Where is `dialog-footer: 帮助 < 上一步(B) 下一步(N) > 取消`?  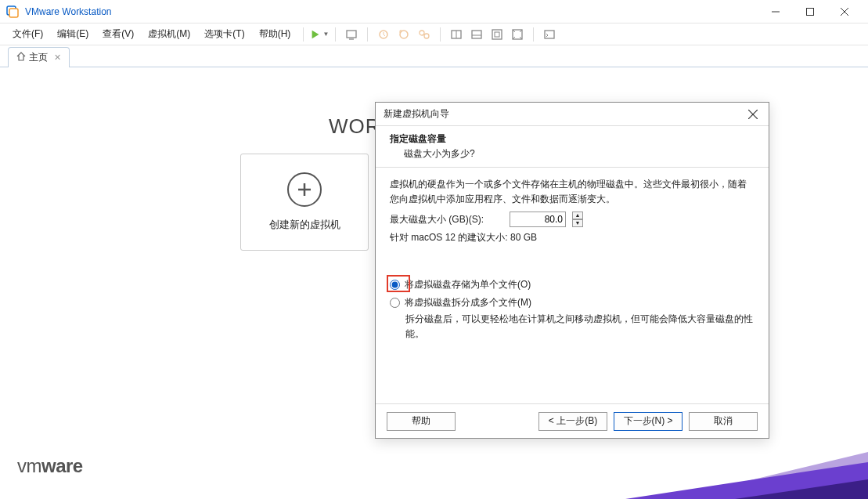
dialog-footer: 帮助 < 上一步(B) 下一步(N) > 取消 is located at coordinates (572, 421).